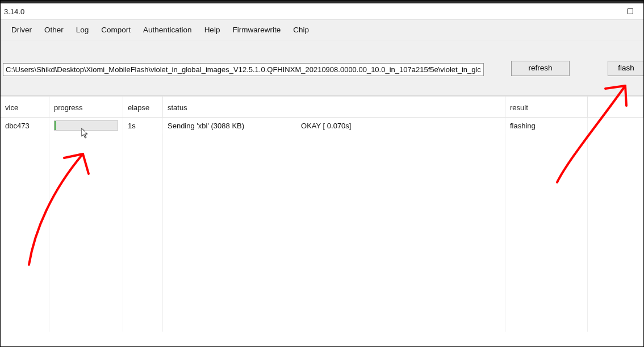 This screenshot has width=644, height=347. Describe the element at coordinates (322, 30) in the screenshot. I see `menubar: Driver Other Log Comport Authentication …` at that location.